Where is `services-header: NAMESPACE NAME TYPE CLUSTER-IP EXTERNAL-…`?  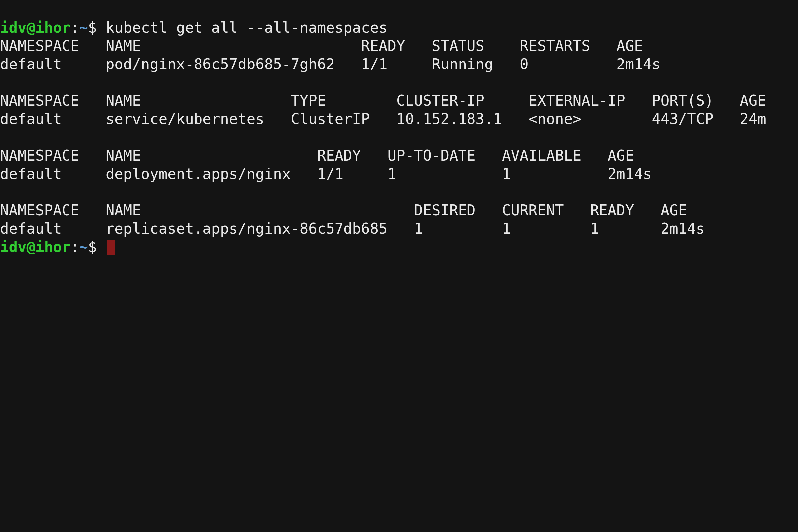
services-header: NAMESPACE NAME TYPE CLUSTER-IP EXTERNAL-… is located at coordinates (383, 100).